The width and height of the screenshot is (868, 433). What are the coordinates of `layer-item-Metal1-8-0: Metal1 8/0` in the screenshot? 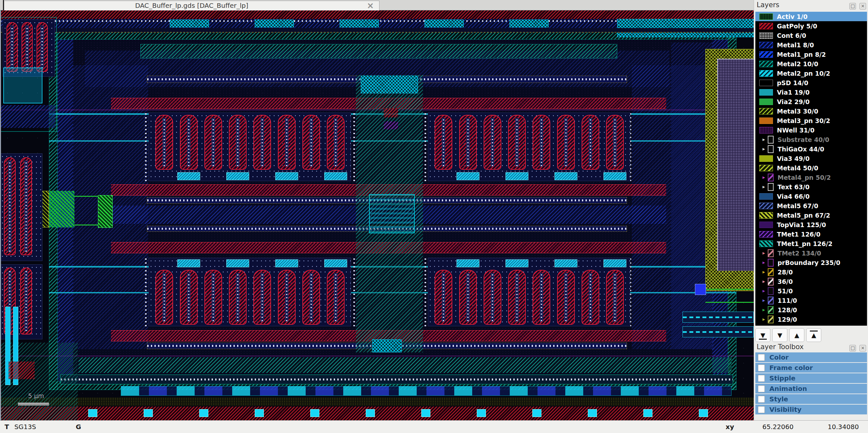 It's located at (811, 45).